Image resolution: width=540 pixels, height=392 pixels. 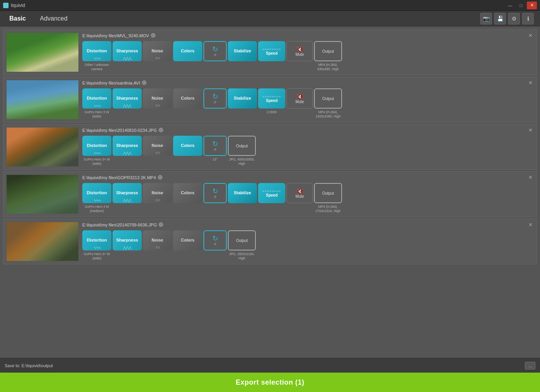 I want to click on mute-btn-4: 🔇 Mute, so click(x=300, y=193).